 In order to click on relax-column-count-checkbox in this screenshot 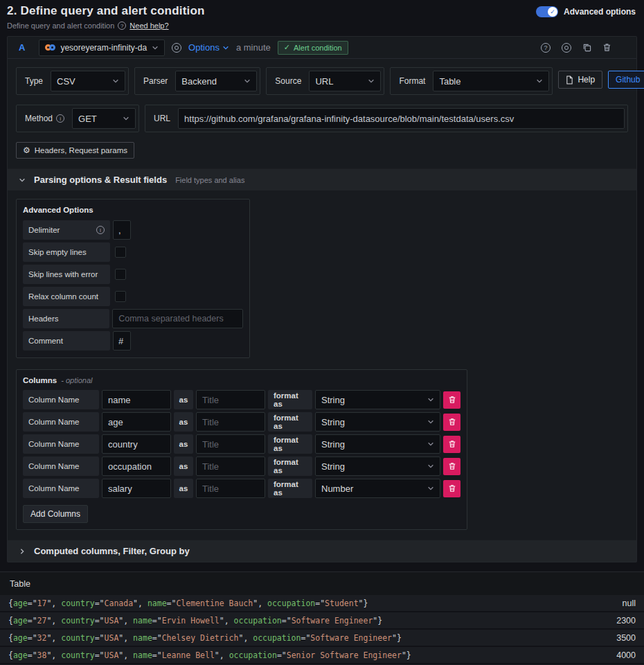, I will do `click(120, 296)`.